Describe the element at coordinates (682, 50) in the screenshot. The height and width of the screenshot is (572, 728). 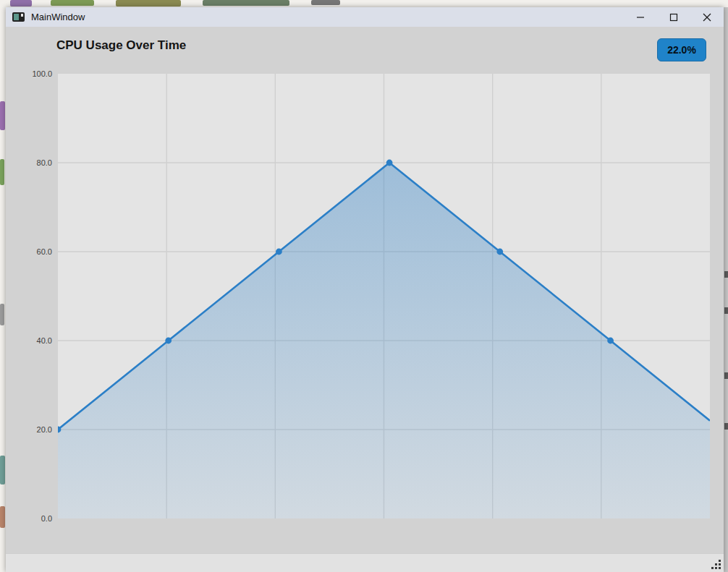
I see `cpu-usage-badge: 22.0%` at that location.